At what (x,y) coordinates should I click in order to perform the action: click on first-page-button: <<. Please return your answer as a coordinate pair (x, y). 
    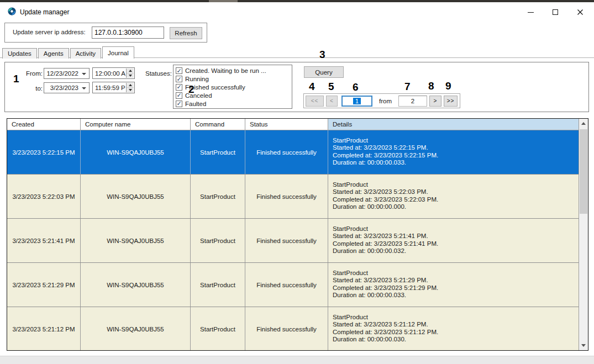
    Looking at the image, I should click on (315, 101).